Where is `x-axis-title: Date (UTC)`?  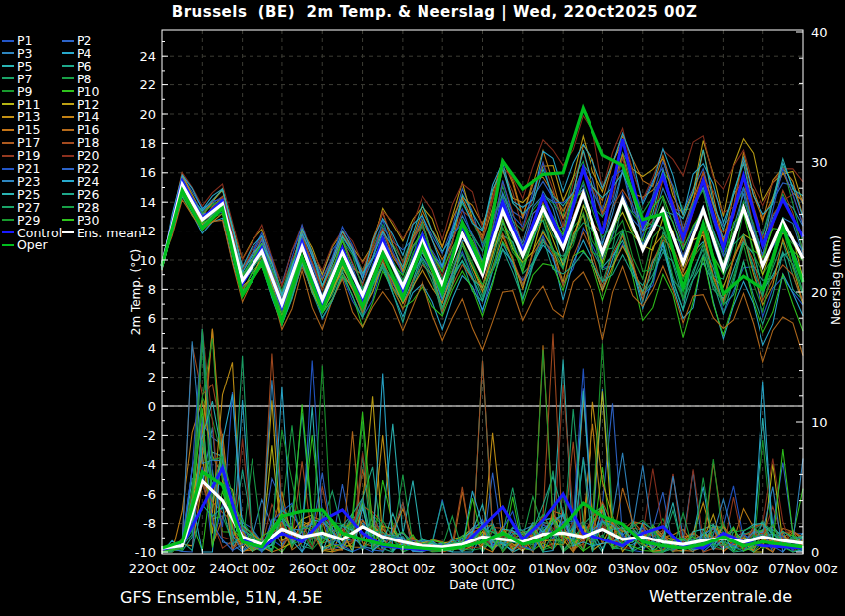 x-axis-title: Date (UTC) is located at coordinates (482, 585).